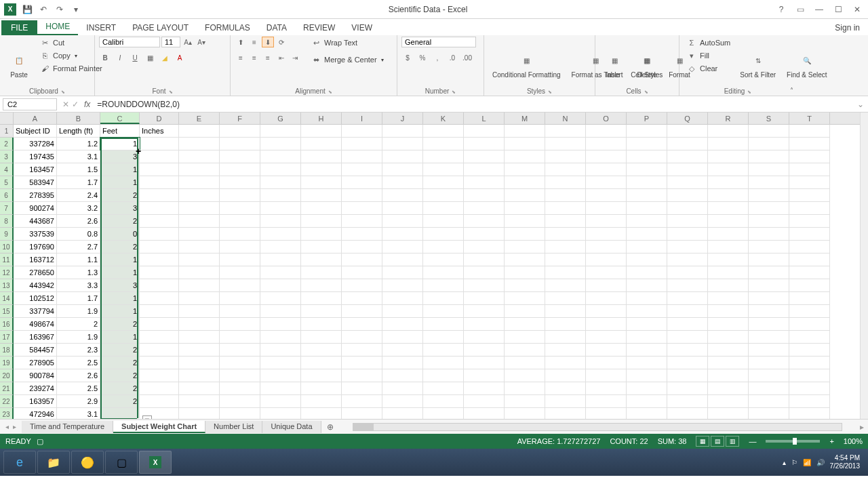 The height and width of the screenshot is (488, 868). Describe the element at coordinates (75, 104) in the screenshot. I see `accept-formula-icon: ✓` at that location.